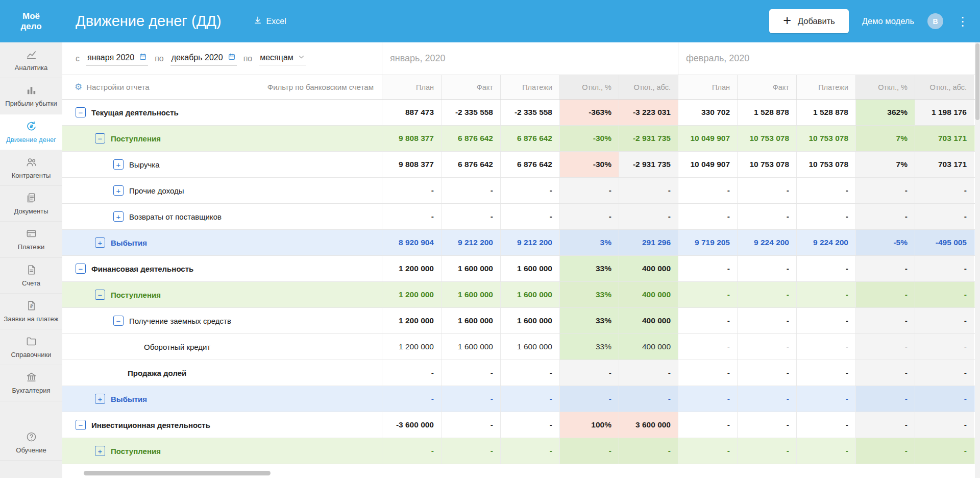 The width and height of the screenshot is (980, 478). I want to click on value-cell: 3%, so click(589, 243).